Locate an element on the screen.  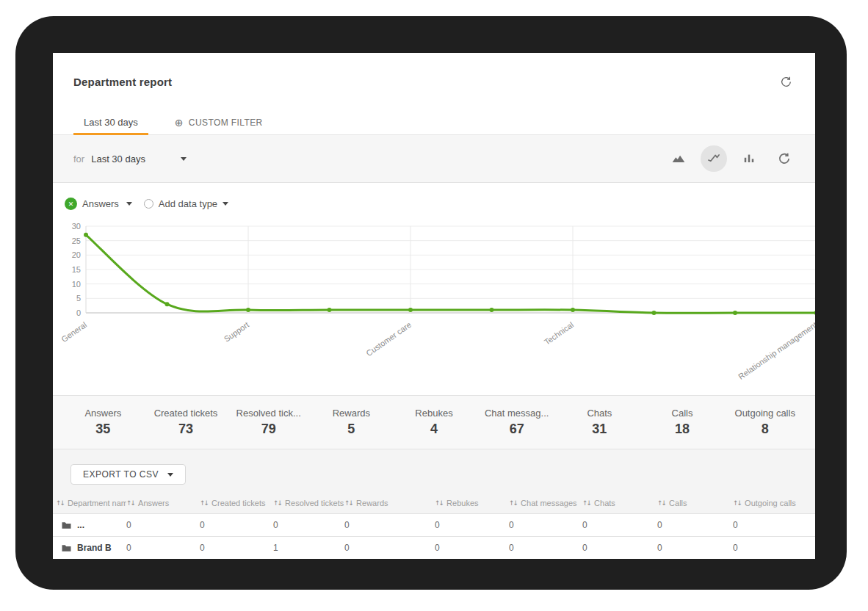
column-header-rebukes: ↑↓Rebukes is located at coordinates (471, 503).